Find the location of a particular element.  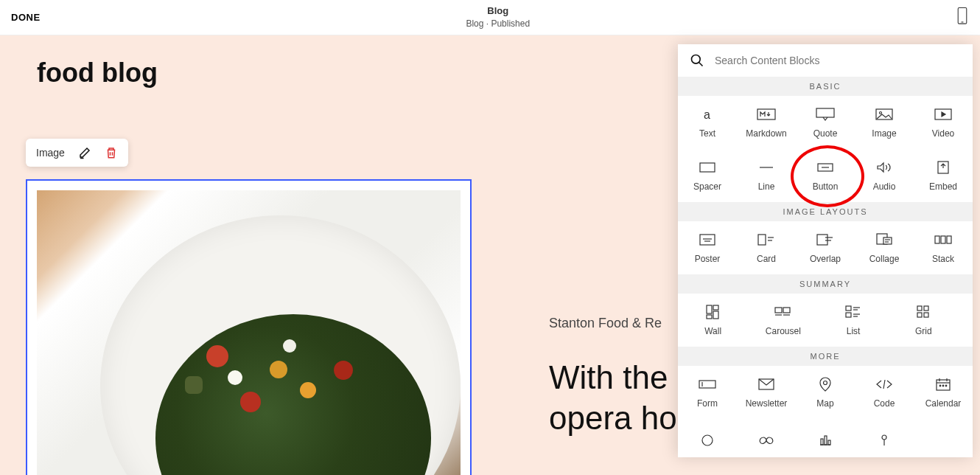

block-grid: Grid is located at coordinates (924, 320).